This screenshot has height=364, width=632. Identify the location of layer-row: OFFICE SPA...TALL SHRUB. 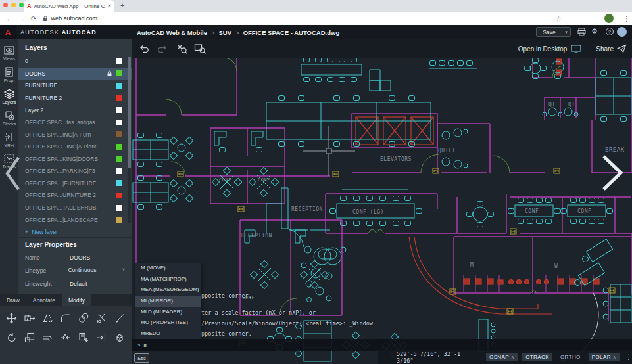
(75, 208).